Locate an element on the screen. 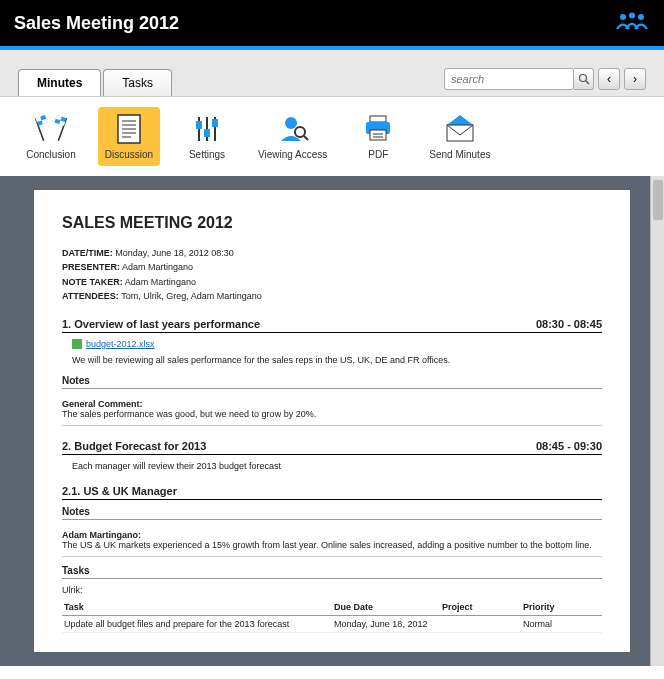 The height and width of the screenshot is (679, 664). chevron-right-icon: › is located at coordinates (635, 79).